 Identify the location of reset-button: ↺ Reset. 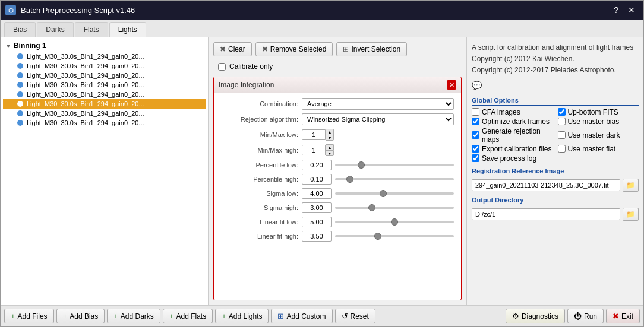
(355, 316).